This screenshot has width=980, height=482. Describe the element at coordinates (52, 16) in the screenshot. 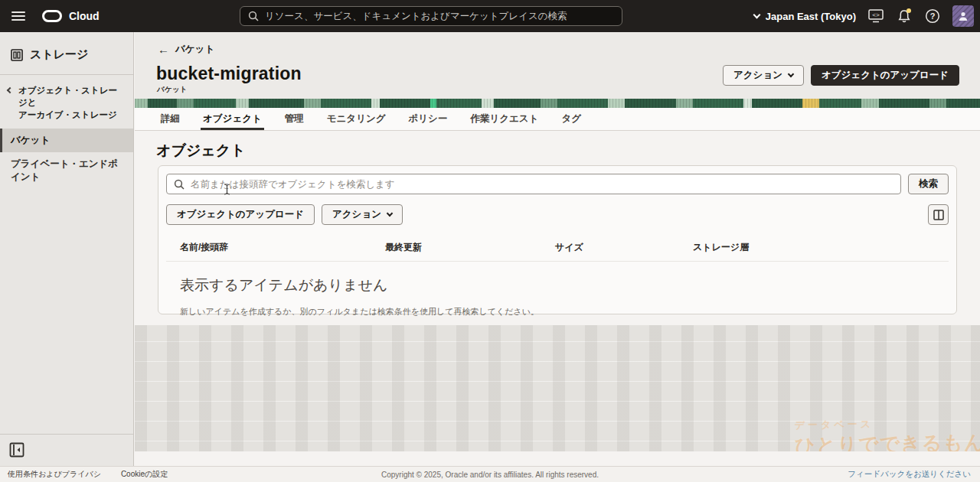

I see `oracle-logo-icon` at that location.